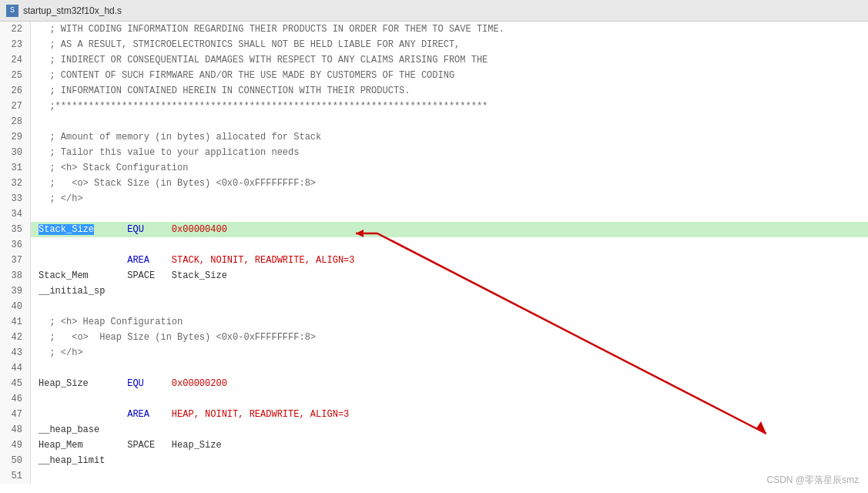  I want to click on code-row: 44, so click(434, 368).